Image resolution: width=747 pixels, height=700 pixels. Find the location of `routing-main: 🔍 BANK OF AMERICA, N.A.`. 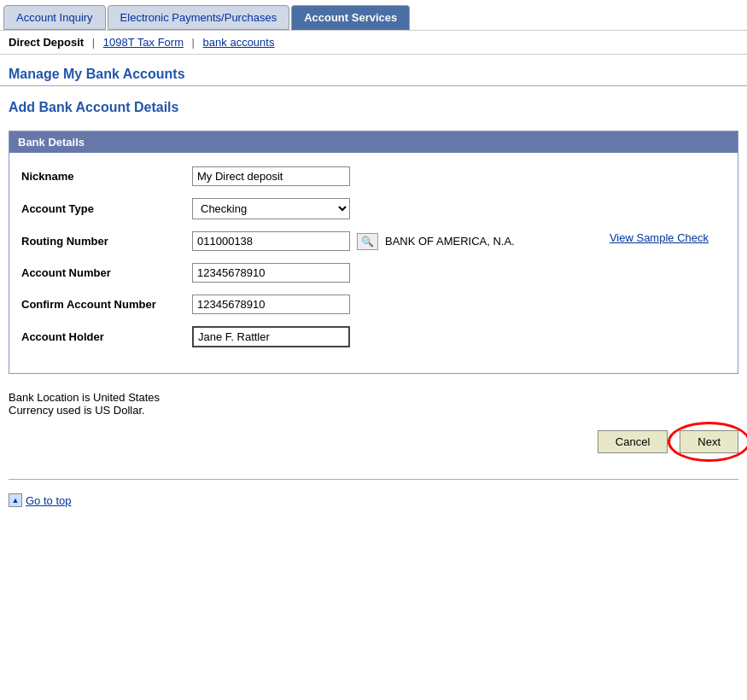

routing-main: 🔍 BANK OF AMERICA, N.A. is located at coordinates (401, 241).